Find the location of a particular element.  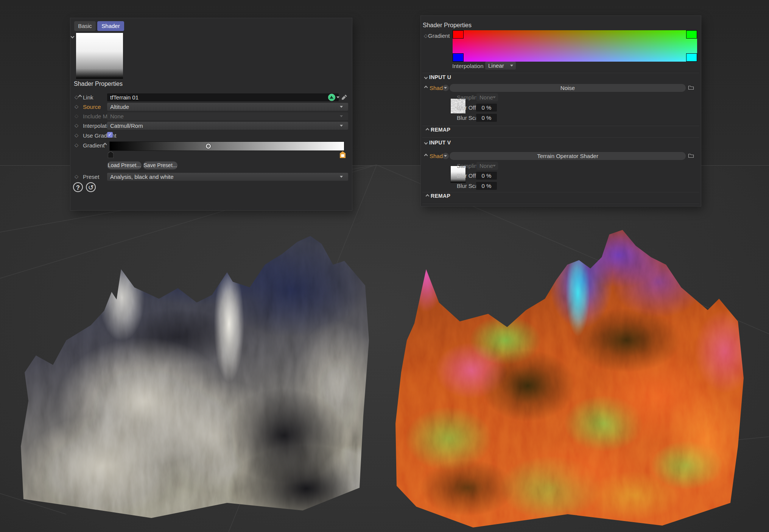

tab-shader: Shader is located at coordinates (111, 26).